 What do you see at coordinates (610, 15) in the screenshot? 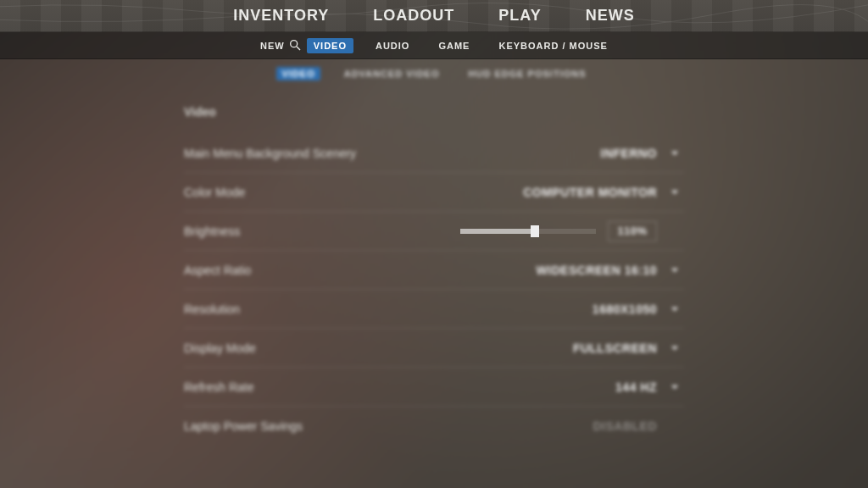
I see `topnav-news: NEWS` at bounding box center [610, 15].